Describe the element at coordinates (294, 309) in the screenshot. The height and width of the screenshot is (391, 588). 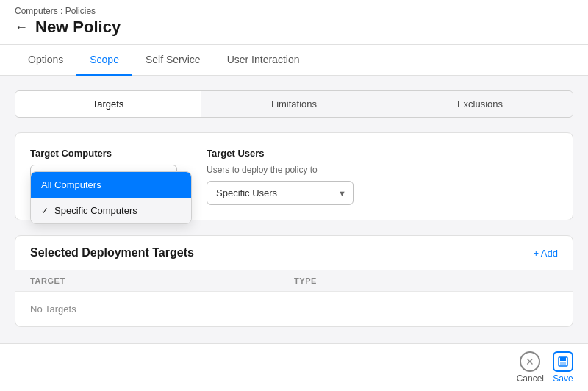
I see `no-targets-row: No Targets` at that location.